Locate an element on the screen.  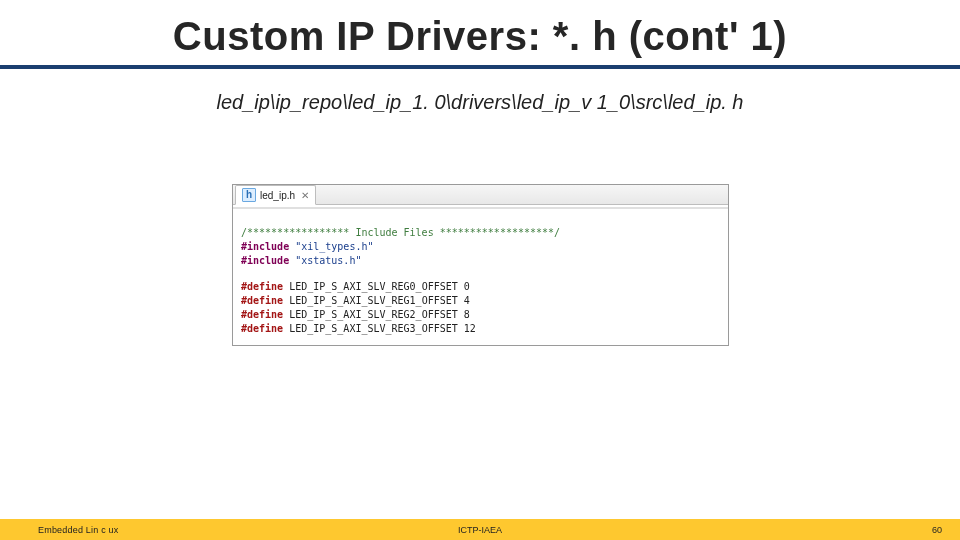
code-line: #define LED_IP_S_AXI_SLV_REG2_OFFSET 8 is located at coordinates (480, 315).